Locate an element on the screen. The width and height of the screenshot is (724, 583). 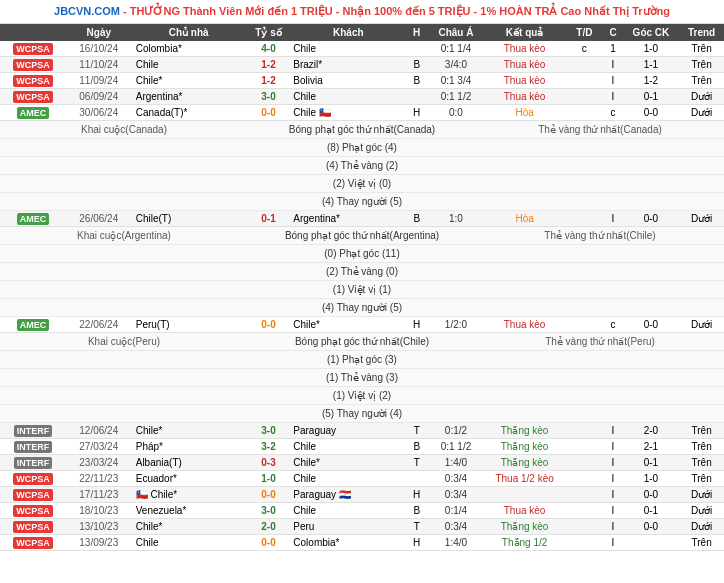
match-score: 2-0 is located at coordinates (269, 527).